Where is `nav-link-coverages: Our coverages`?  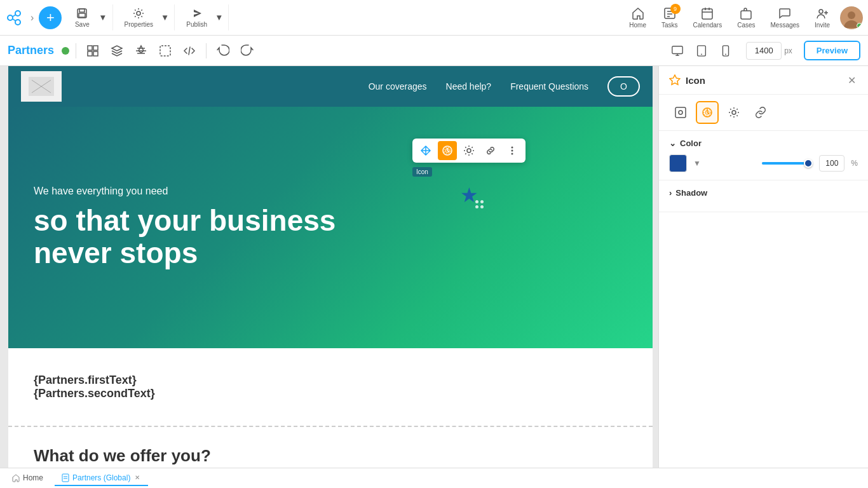 nav-link-coverages: Our coverages is located at coordinates (398, 86).